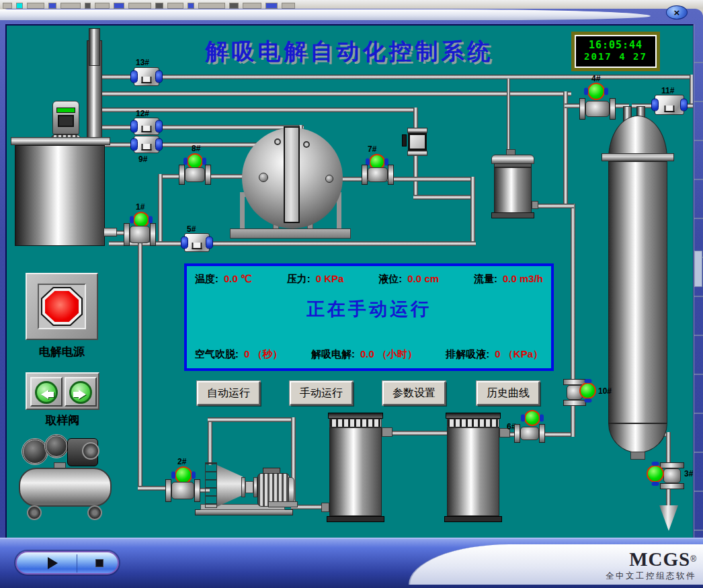  I want to click on valve-label: 2#, so click(181, 462).